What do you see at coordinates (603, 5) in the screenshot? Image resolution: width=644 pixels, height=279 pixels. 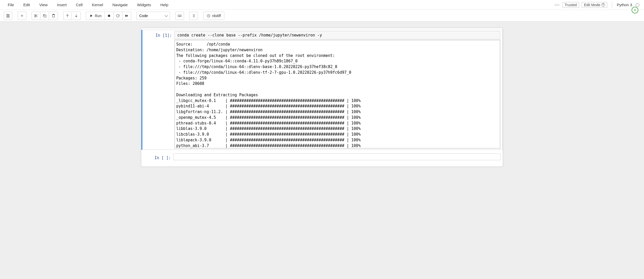 I see `help-icon: ?` at bounding box center [603, 5].